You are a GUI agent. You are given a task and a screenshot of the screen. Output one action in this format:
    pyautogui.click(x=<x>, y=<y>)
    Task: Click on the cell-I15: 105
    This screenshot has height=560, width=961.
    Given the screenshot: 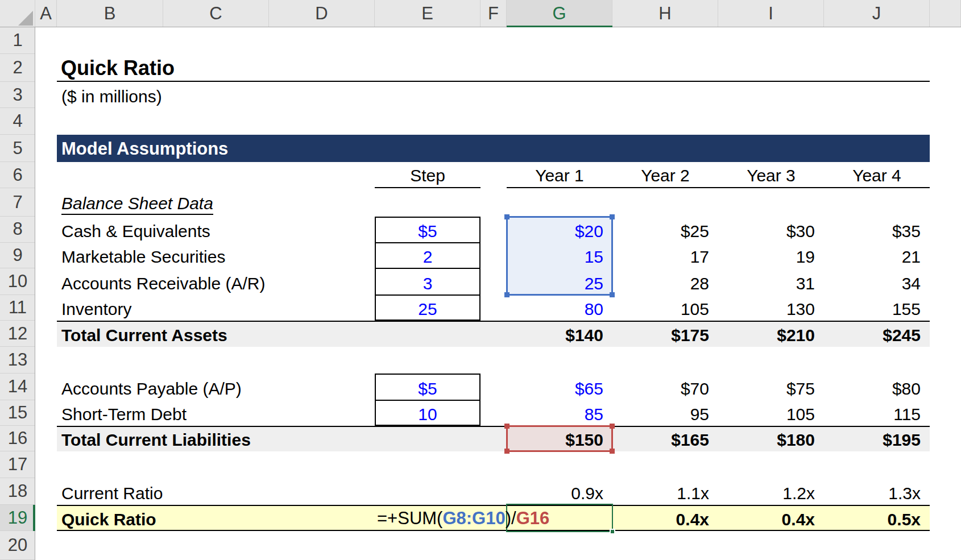 What is the action you would take?
    pyautogui.click(x=771, y=413)
    